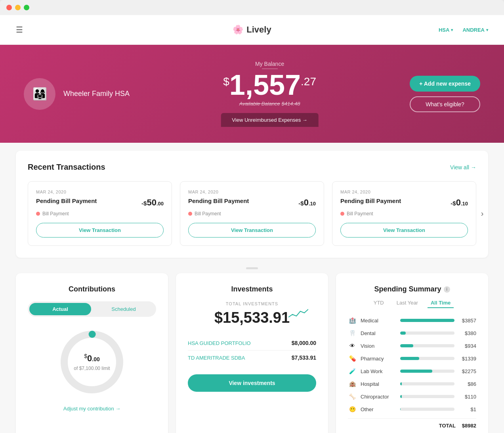 Image resolution: width=504 pixels, height=433 pixels. What do you see at coordinates (27, 8) in the screenshot?
I see `traffic-light-green` at bounding box center [27, 8].